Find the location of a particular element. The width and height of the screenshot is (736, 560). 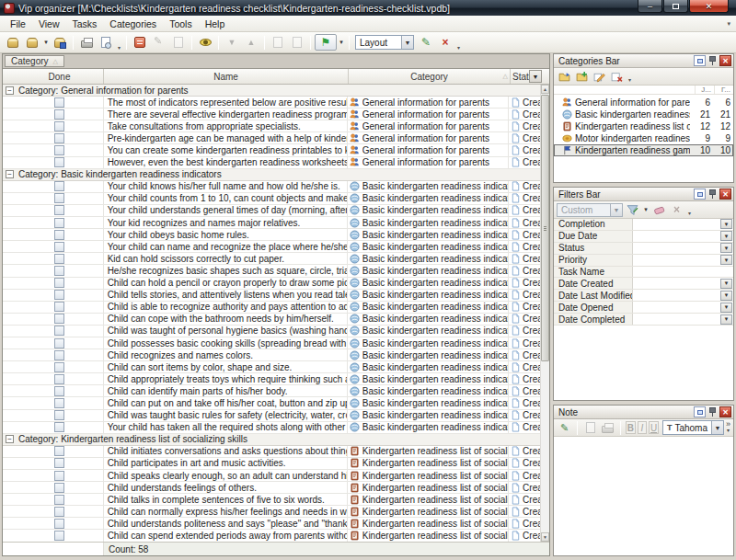

task-row: Child can spend extended periods away fr… is located at coordinates (271, 535).